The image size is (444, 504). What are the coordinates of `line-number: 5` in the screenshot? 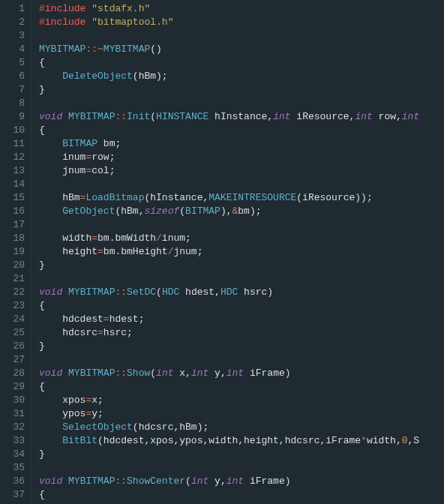 It's located at (14, 63).